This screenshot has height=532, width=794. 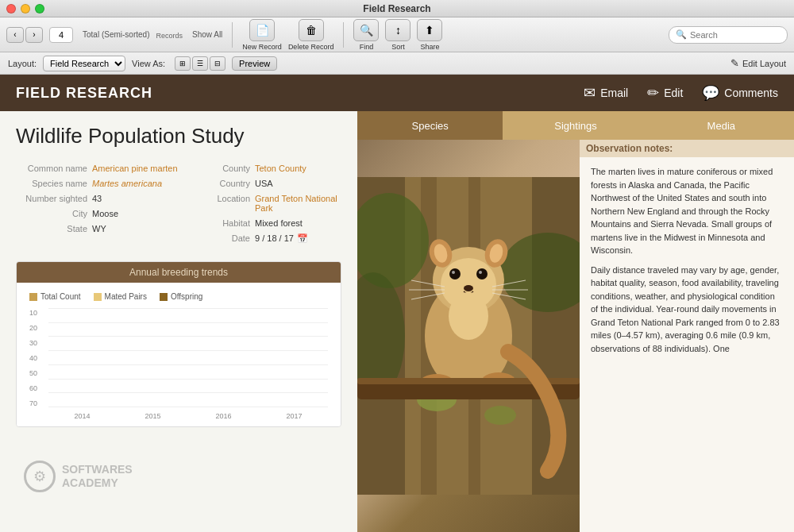 I want to click on chart-area: 70 60 50 40 30 20 10, so click(x=179, y=364).